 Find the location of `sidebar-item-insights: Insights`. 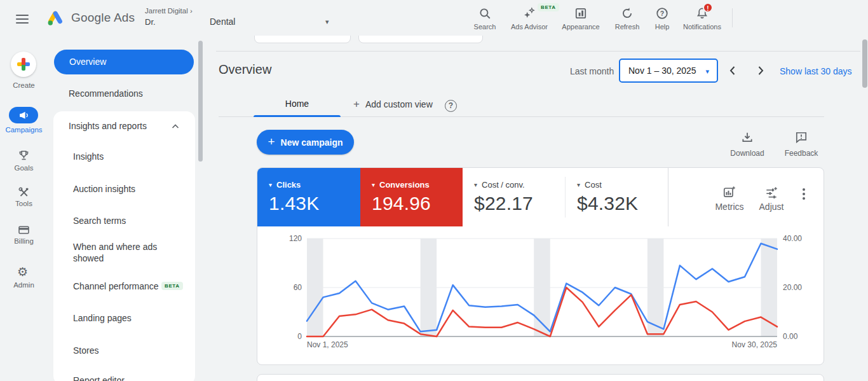

sidebar-item-insights: Insights is located at coordinates (88, 156).